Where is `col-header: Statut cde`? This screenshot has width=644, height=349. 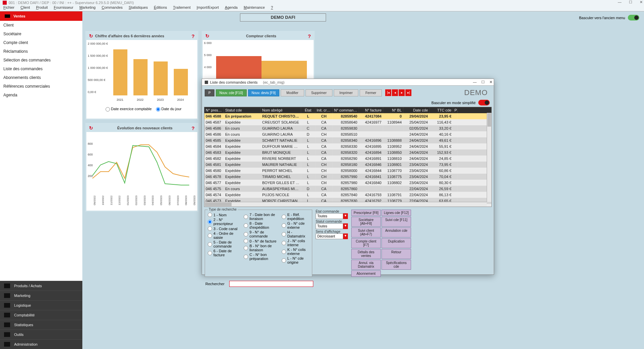
col-header: Statut cde is located at coordinates (242, 110).